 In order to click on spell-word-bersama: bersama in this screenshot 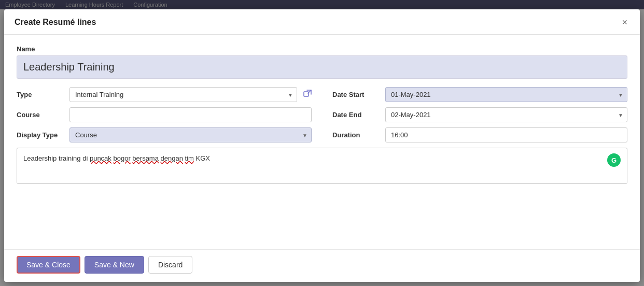, I will do `click(145, 159)`.